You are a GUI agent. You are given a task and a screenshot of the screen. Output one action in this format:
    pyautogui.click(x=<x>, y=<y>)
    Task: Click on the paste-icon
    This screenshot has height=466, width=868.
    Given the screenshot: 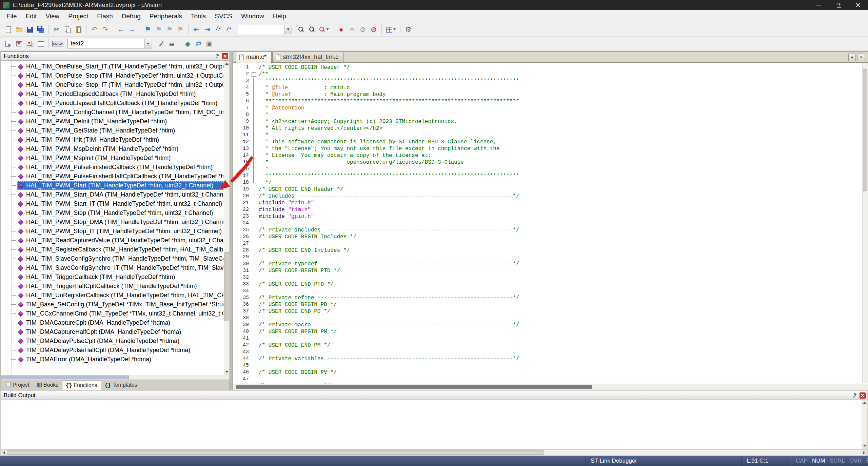 What is the action you would take?
    pyautogui.click(x=78, y=29)
    